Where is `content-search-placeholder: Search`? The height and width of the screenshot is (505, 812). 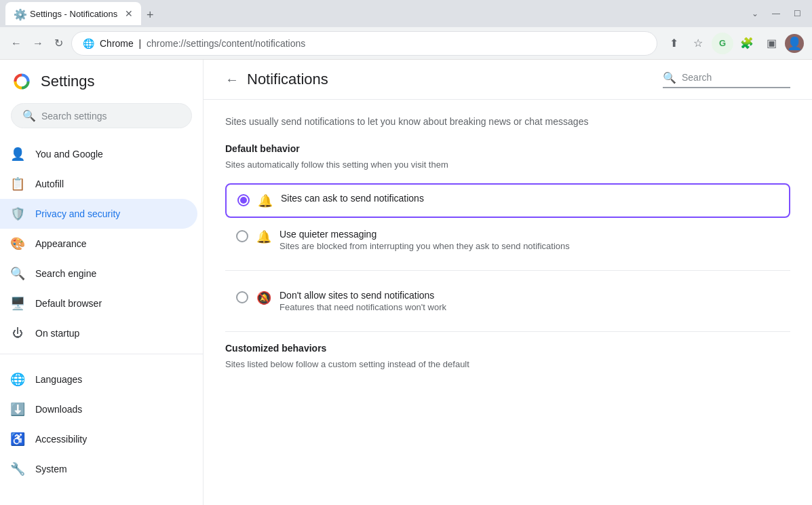
content-search-placeholder: Search is located at coordinates (736, 77).